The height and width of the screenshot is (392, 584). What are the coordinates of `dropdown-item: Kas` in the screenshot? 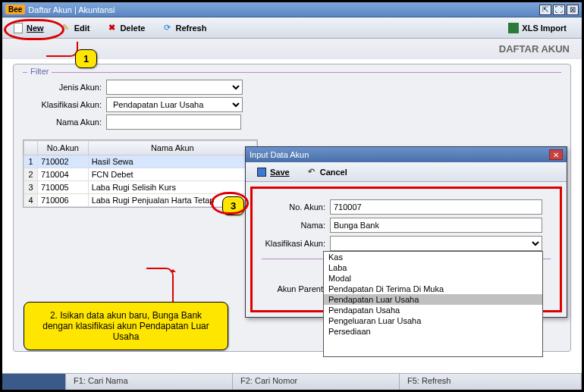 It's located at (433, 257).